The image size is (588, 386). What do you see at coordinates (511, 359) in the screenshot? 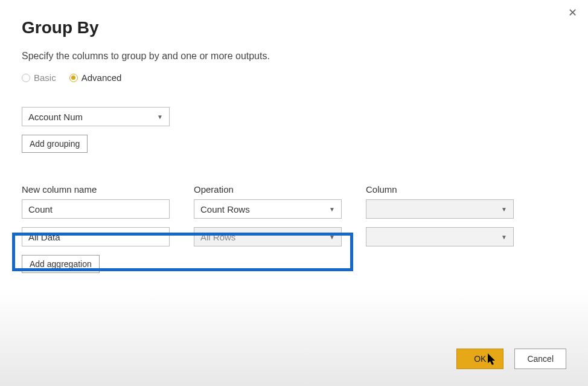
I see `dialog-footer: OK Cancel` at bounding box center [511, 359].